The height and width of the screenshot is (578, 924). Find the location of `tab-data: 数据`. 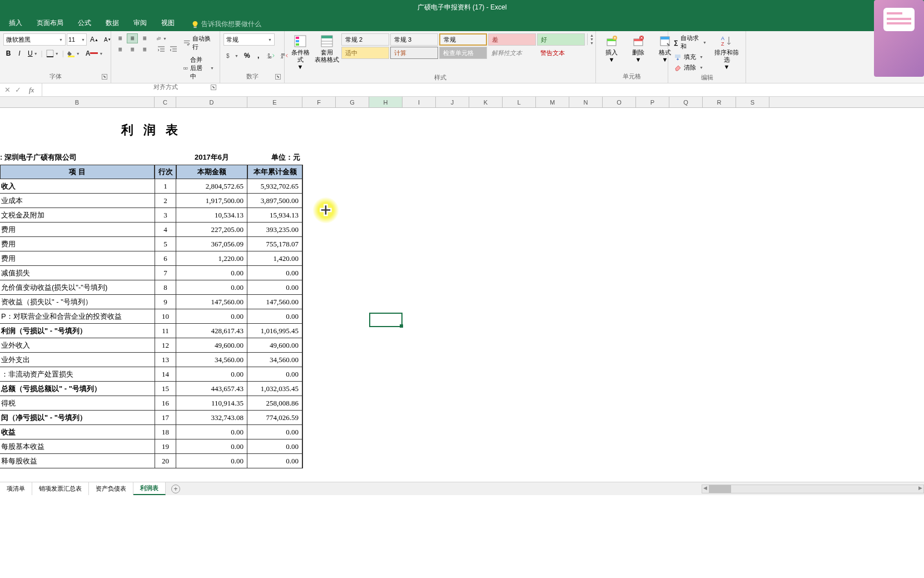

tab-data: 数据 is located at coordinates (112, 23).